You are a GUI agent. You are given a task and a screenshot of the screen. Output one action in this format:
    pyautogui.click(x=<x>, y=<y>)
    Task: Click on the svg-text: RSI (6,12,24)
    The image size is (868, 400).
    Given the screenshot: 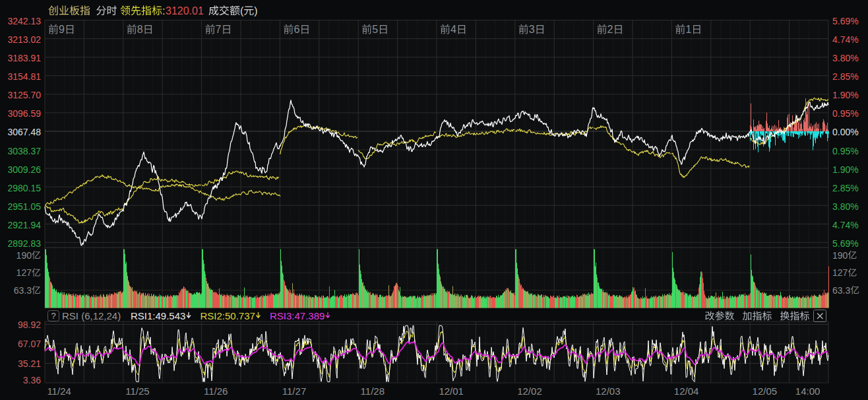 What is the action you would take?
    pyautogui.click(x=91, y=316)
    